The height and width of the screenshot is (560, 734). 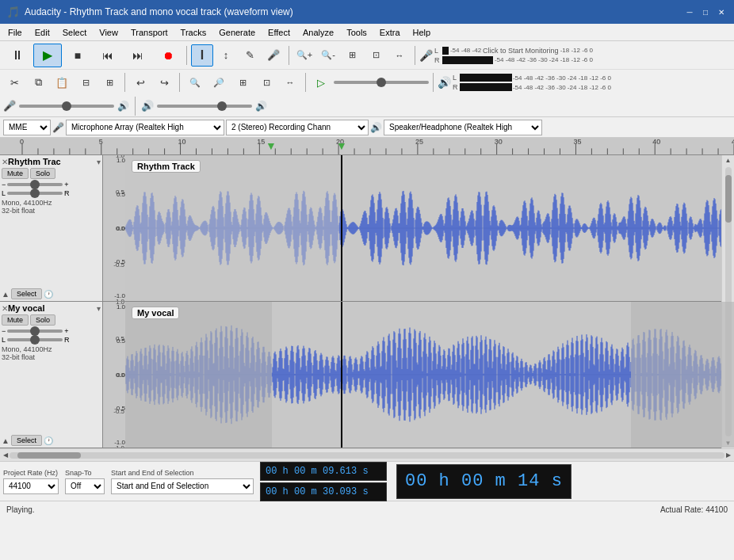 I want to click on menu-effect: Effect, so click(x=279, y=32).